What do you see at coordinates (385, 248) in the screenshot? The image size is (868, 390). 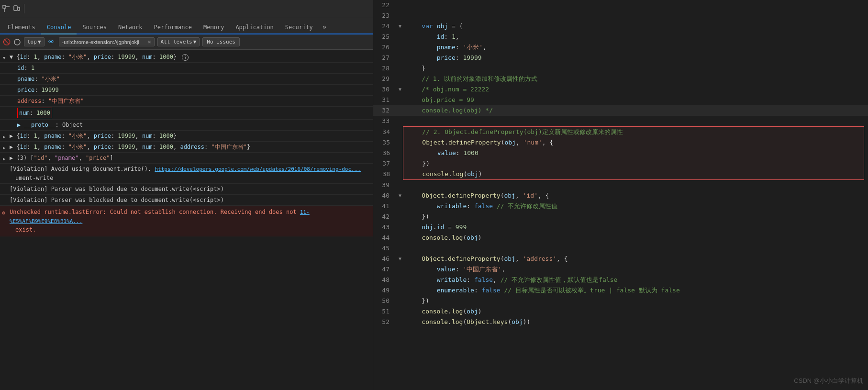 I see `line-num-45: 45` at bounding box center [385, 248].